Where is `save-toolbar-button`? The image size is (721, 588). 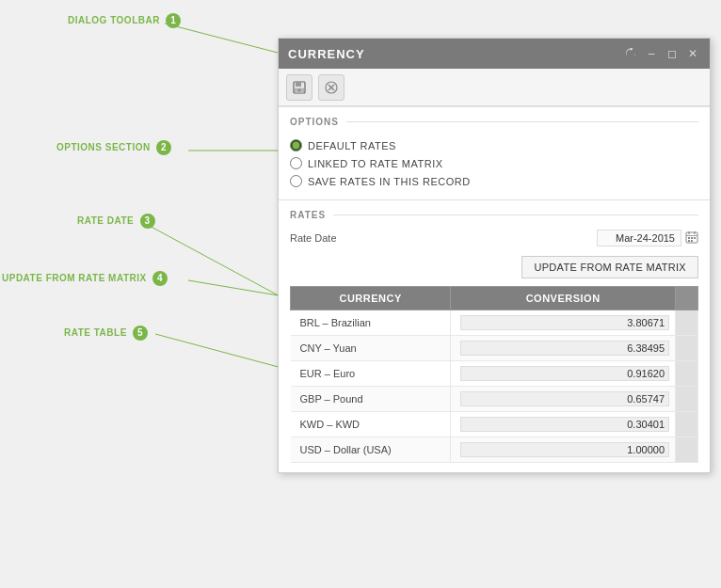 save-toolbar-button is located at coordinates (299, 87).